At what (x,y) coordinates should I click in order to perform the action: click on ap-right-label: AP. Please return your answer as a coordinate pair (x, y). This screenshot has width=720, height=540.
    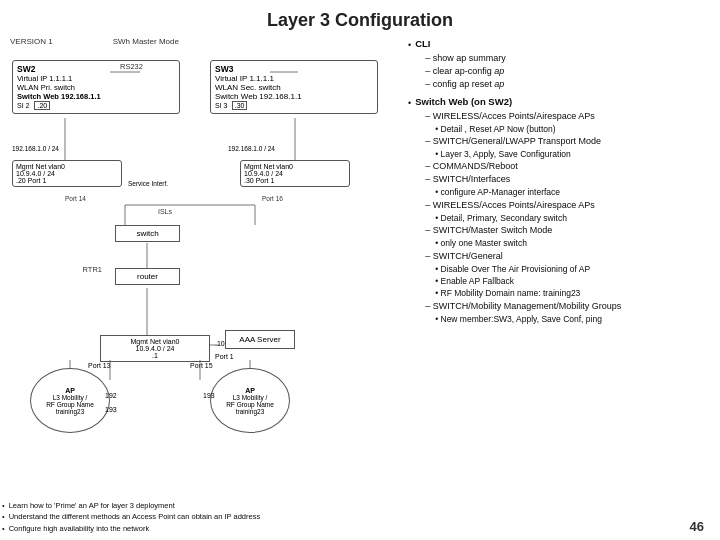
    Looking at the image, I should click on (250, 390).